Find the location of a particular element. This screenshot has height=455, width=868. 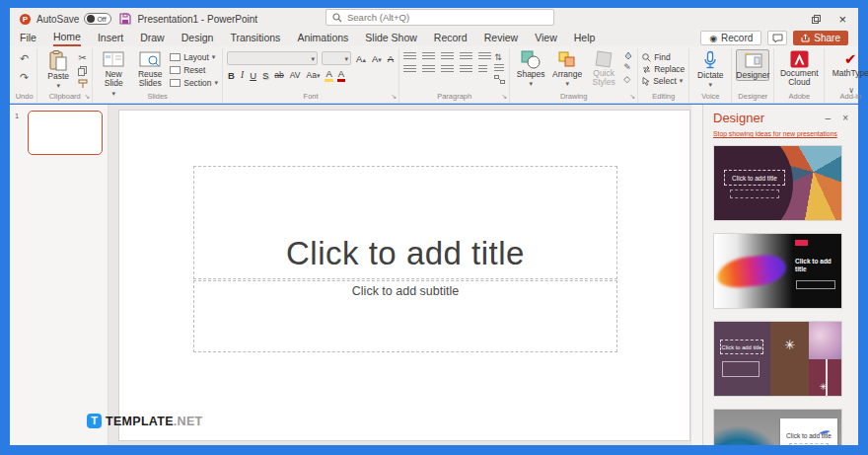

autosave-toggle: Off is located at coordinates (98, 19).